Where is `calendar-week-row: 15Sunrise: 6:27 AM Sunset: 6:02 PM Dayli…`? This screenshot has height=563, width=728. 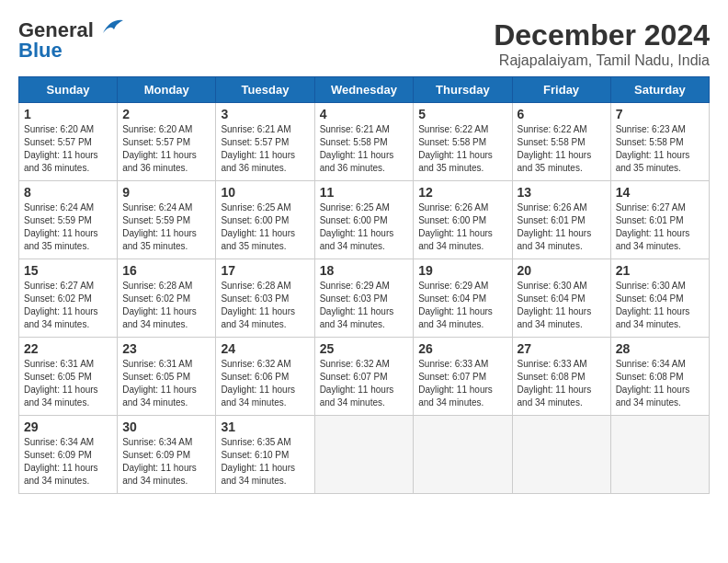
calendar-week-row: 15Sunrise: 6:27 AM Sunset: 6:02 PM Dayli… is located at coordinates (364, 298).